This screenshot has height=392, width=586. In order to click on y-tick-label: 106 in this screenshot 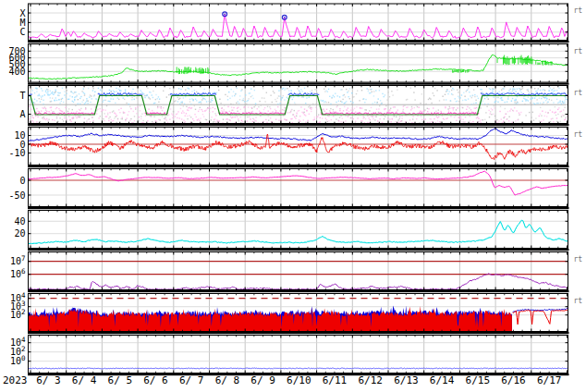, I will do `click(18, 274)`.